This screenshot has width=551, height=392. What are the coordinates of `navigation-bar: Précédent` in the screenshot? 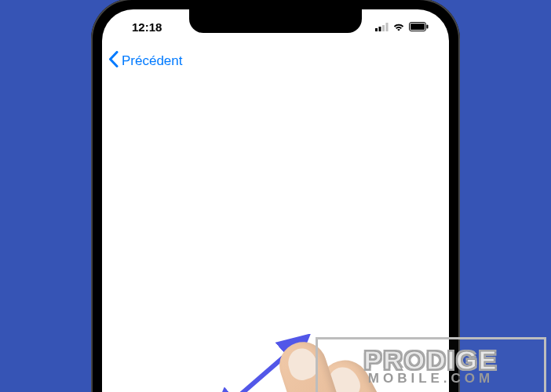 It's located at (276, 61).